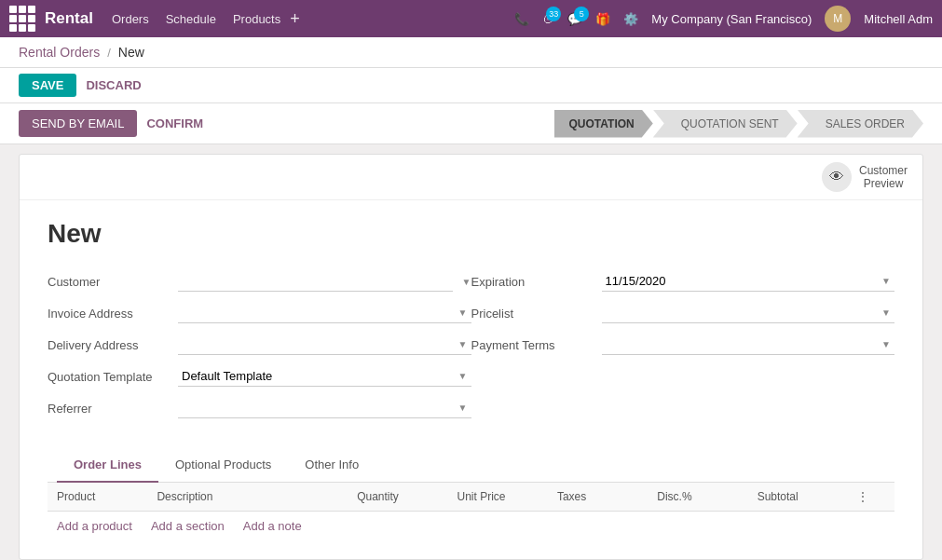 The height and width of the screenshot is (560, 942). I want to click on add-note-link: Add a note, so click(272, 526).